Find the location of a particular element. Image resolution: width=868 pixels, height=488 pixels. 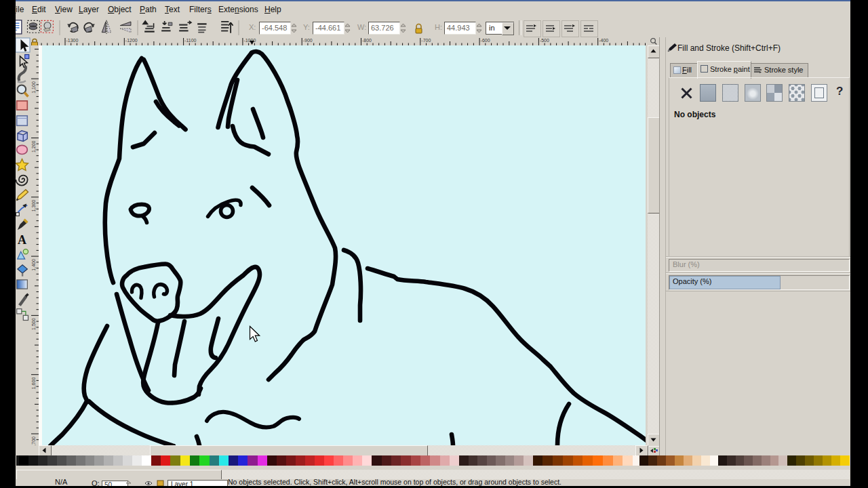

svg-text: -1300 is located at coordinates (73, 41).